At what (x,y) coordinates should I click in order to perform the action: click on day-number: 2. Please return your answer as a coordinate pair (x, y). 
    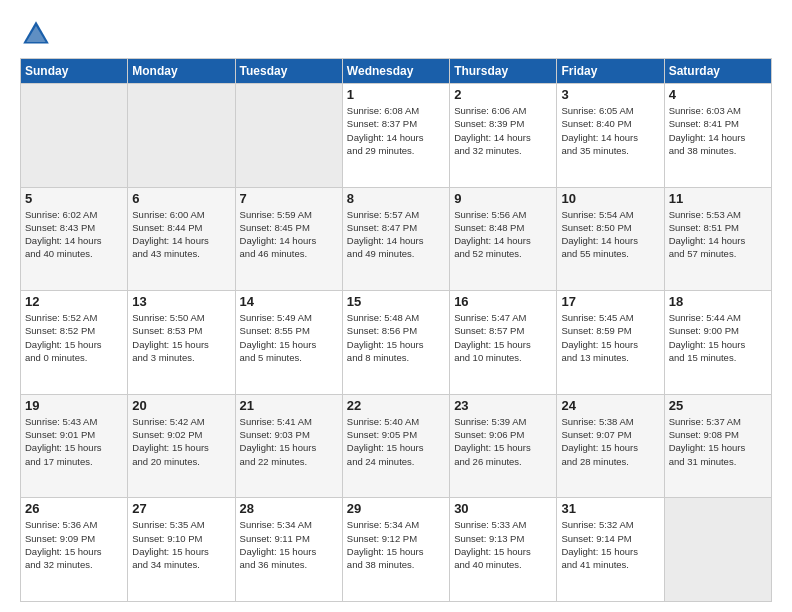
    Looking at the image, I should click on (503, 94).